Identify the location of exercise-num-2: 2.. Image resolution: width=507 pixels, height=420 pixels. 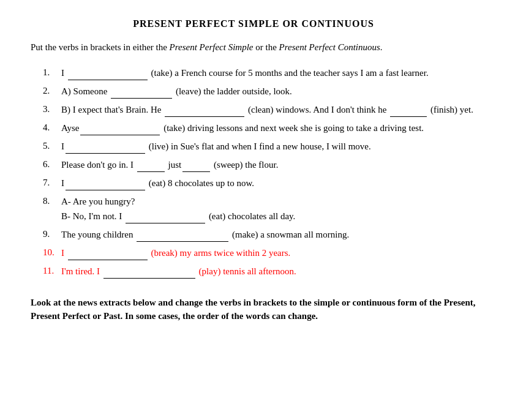
(52, 91).